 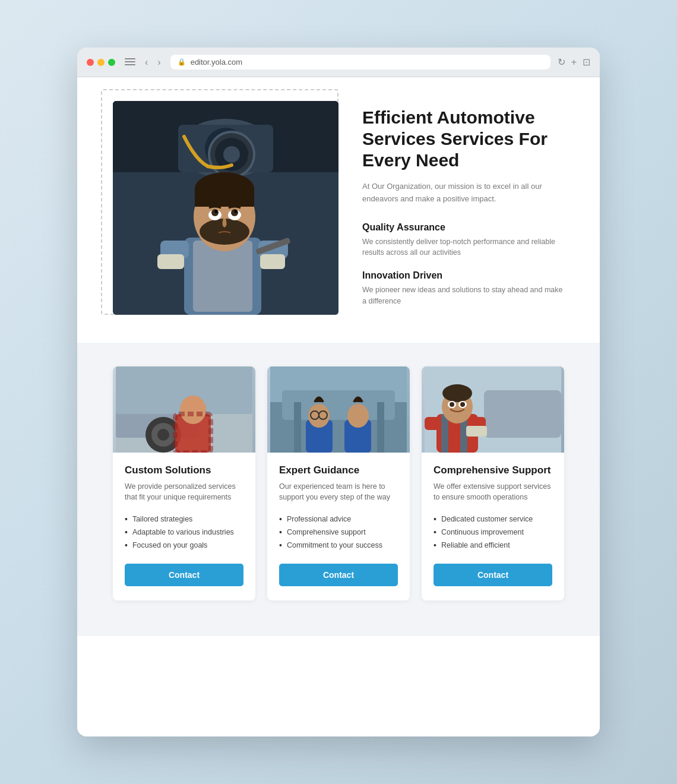 What do you see at coordinates (130, 62) in the screenshot?
I see `sidebar-toggle-icon` at bounding box center [130, 62].